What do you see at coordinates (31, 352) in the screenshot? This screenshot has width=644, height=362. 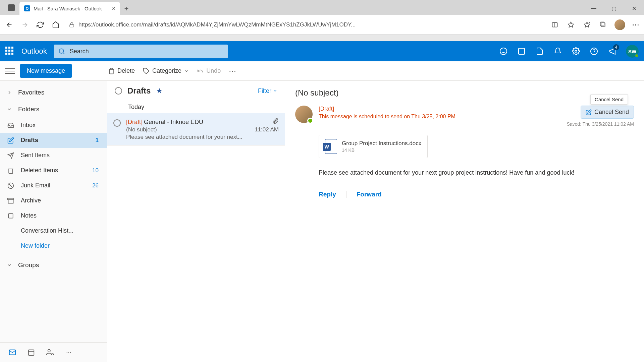 I see `calendar-nav-icon` at bounding box center [31, 352].